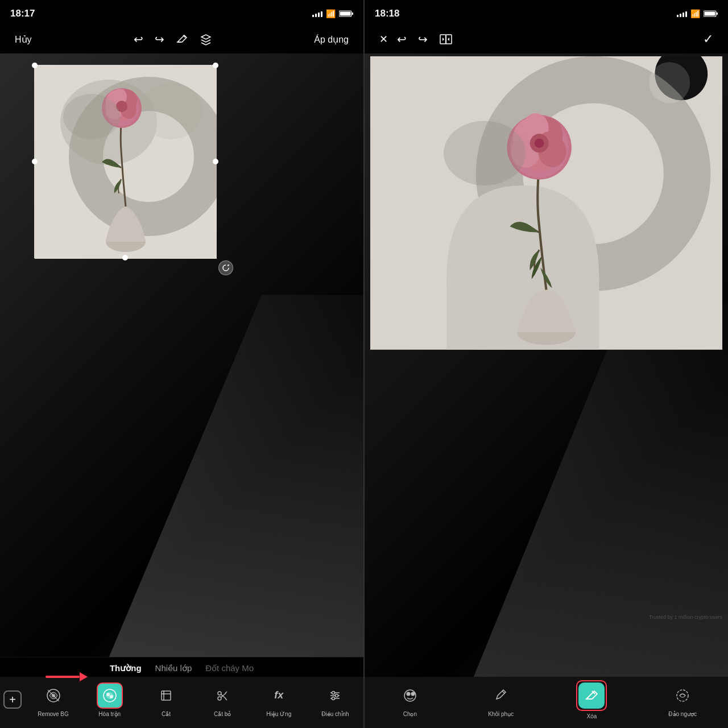 The height and width of the screenshot is (728, 728). I want to click on hoa-tron-tool: Hòa trộn, so click(109, 700).